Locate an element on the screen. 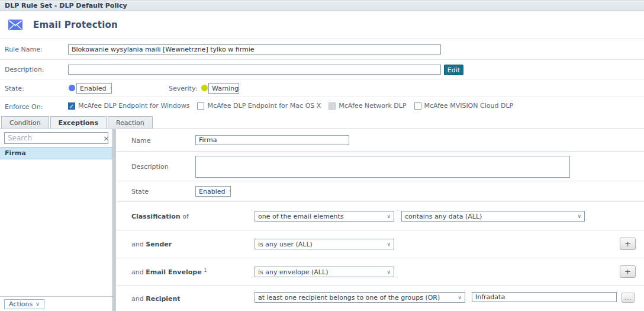 The image size is (644, 311). rule-name-row: Rule Name: is located at coordinates (322, 49).